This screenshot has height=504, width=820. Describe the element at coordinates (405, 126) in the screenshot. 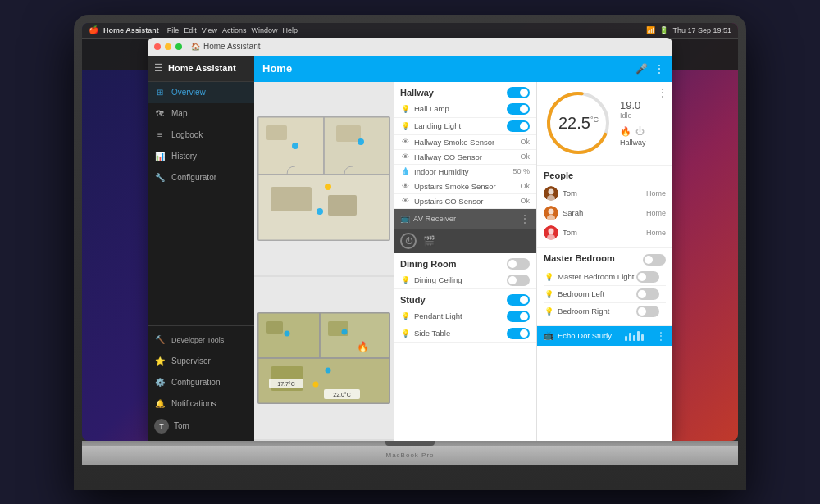

I see `light-icon-2: 💡` at that location.